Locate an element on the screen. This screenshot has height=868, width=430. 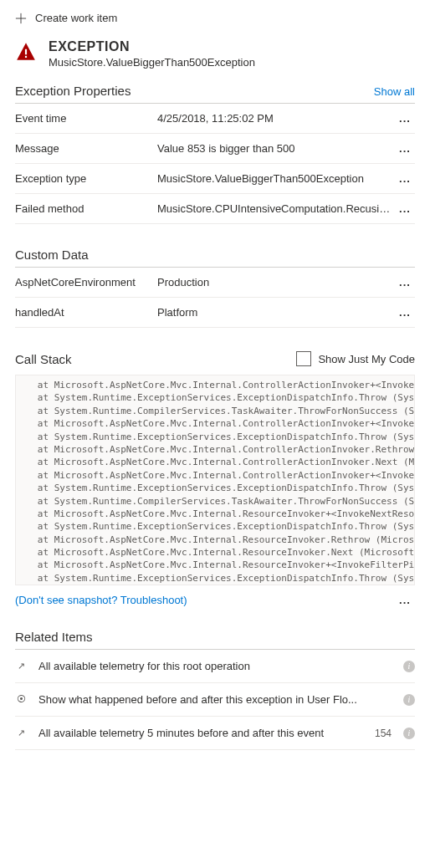
exception-properties-heading: Exception Properties is located at coordinates (73, 90).